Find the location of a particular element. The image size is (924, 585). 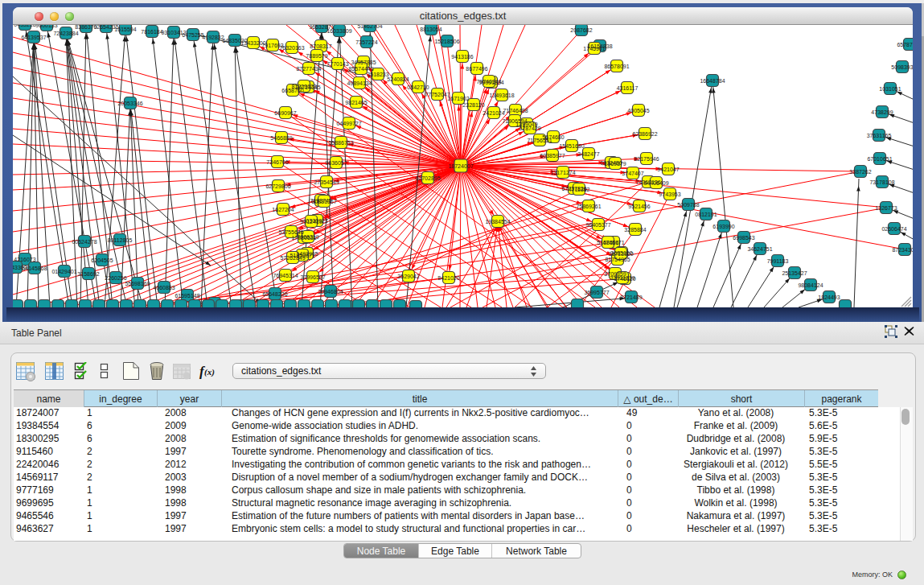

svg-text: 75869261 is located at coordinates (589, 206).